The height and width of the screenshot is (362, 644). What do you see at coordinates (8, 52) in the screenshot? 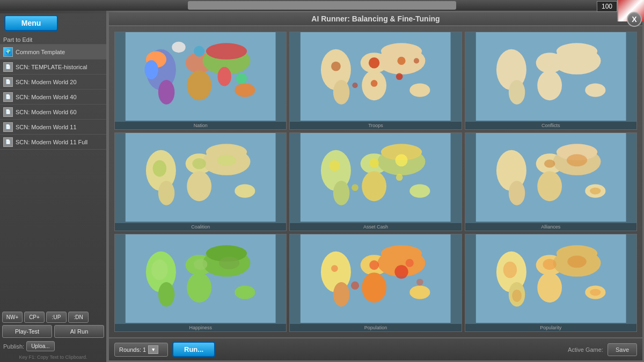
I see `globe-icon: 🌍` at bounding box center [8, 52].